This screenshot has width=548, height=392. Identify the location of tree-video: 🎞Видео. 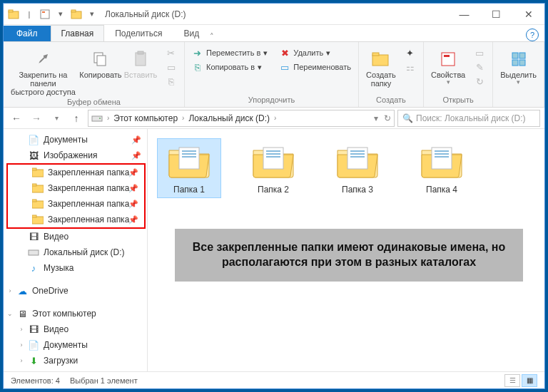
(76, 237).